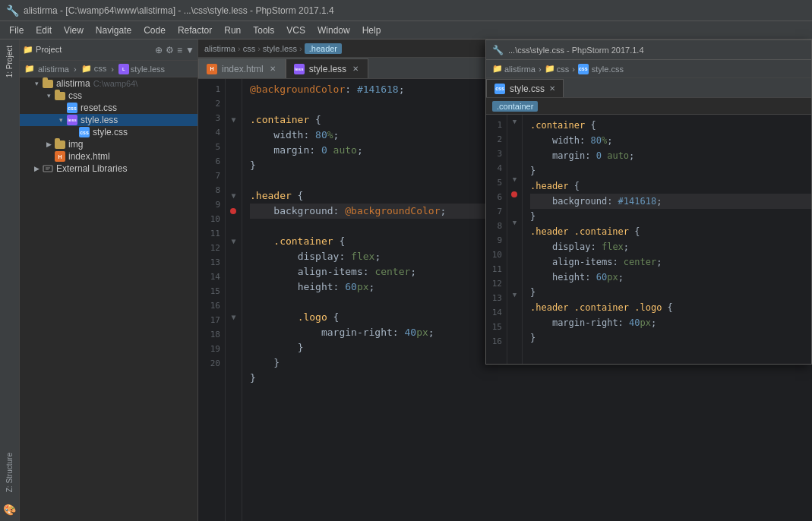  Describe the element at coordinates (372, 30) in the screenshot. I see `menu-help: Help` at that location.